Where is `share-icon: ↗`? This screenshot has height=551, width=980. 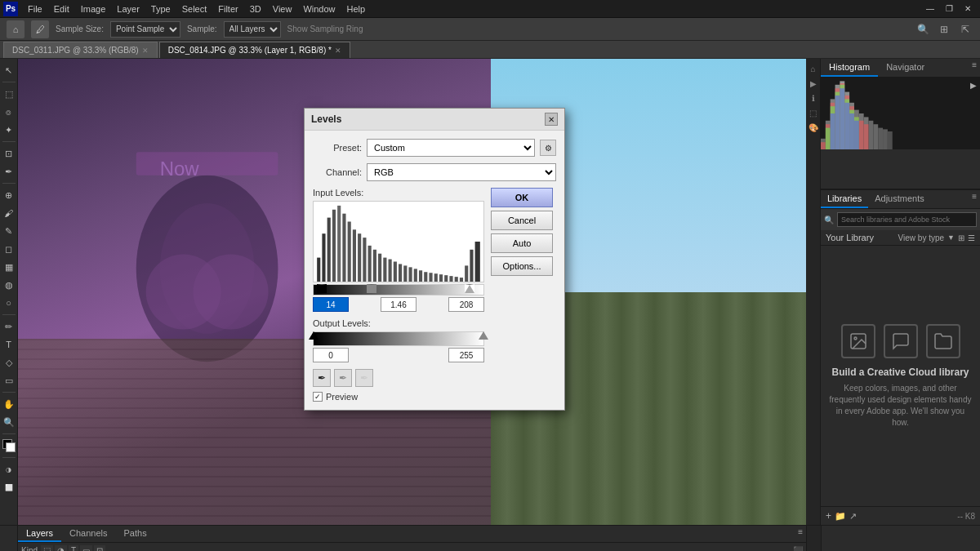
share-icon: ↗ is located at coordinates (853, 516).